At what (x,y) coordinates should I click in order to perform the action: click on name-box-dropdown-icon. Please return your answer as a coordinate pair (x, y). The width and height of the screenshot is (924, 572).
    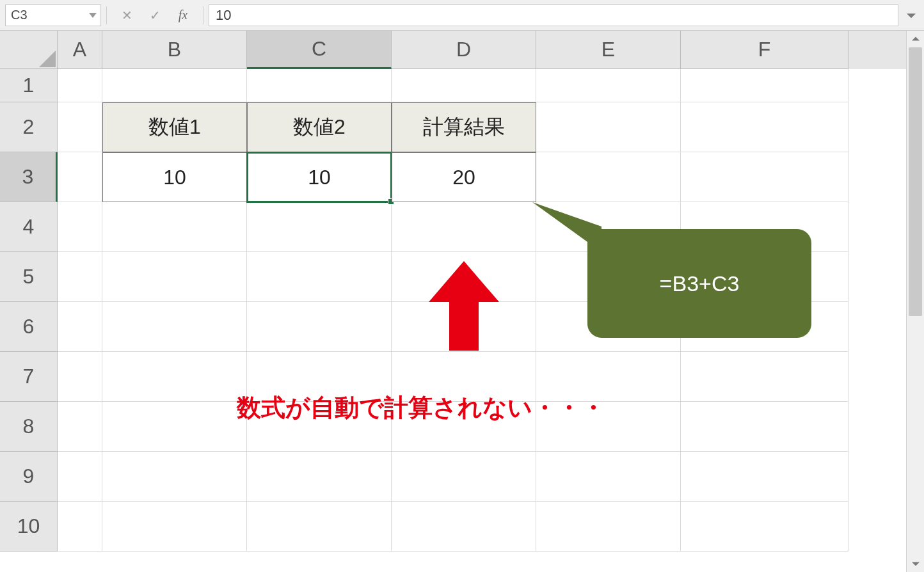
    Looking at the image, I should click on (93, 15).